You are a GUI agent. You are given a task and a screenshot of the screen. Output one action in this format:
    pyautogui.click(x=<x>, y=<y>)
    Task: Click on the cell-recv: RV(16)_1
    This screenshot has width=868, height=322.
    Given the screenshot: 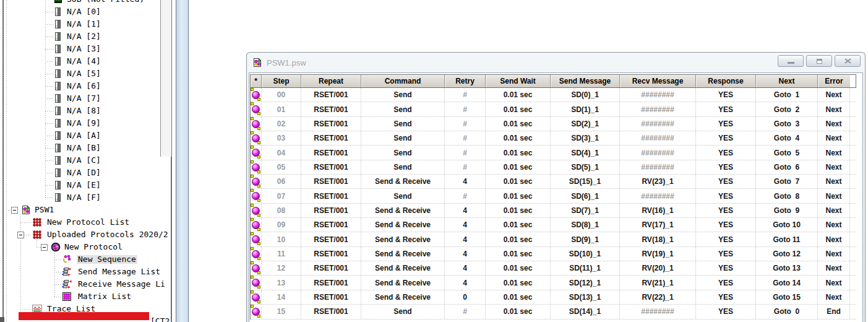 What is the action you would take?
    pyautogui.click(x=658, y=211)
    